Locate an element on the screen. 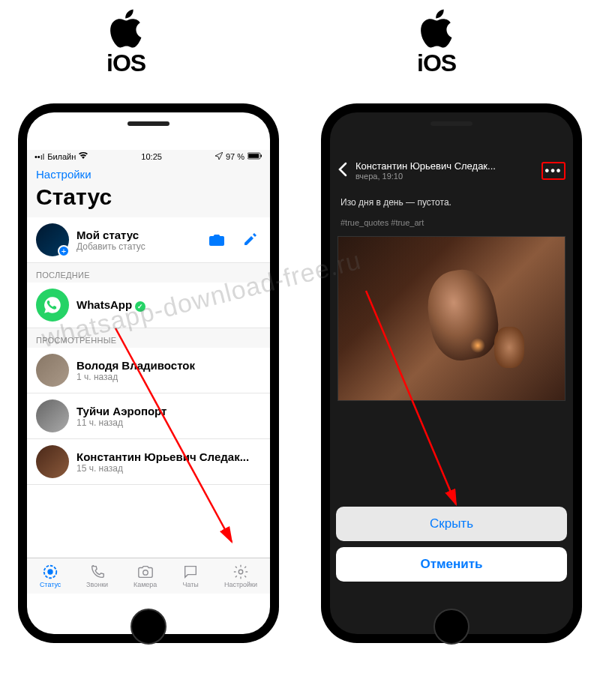  contact-name: Володя Владивосток is located at coordinates (169, 366).